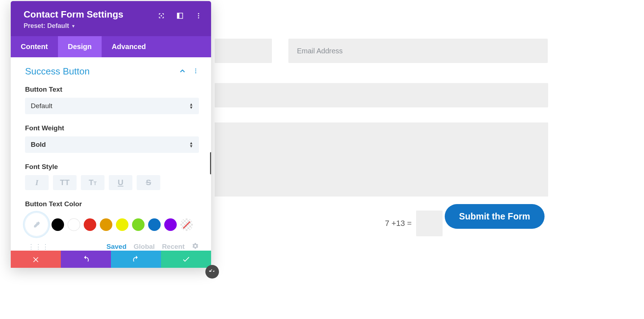  I want to click on save-button, so click(186, 259).